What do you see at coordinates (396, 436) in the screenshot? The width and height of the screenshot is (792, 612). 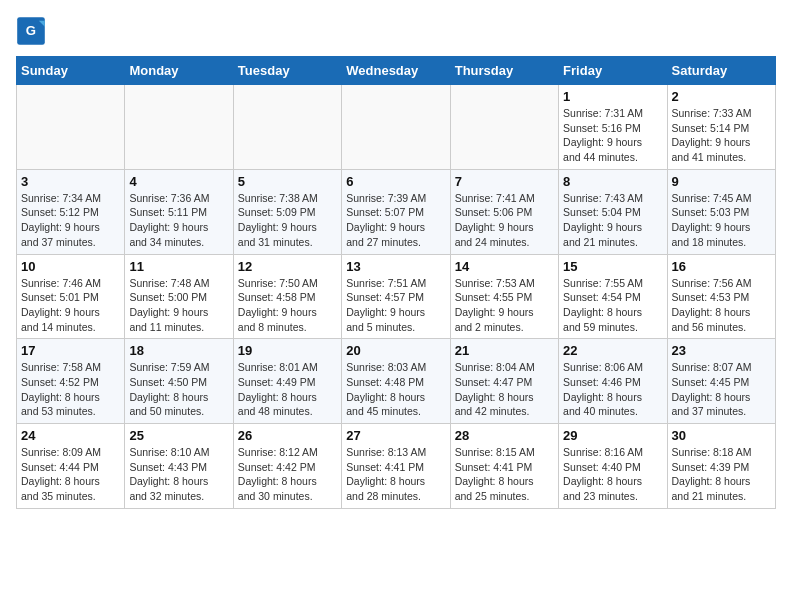 I see `day-number: 27` at bounding box center [396, 436].